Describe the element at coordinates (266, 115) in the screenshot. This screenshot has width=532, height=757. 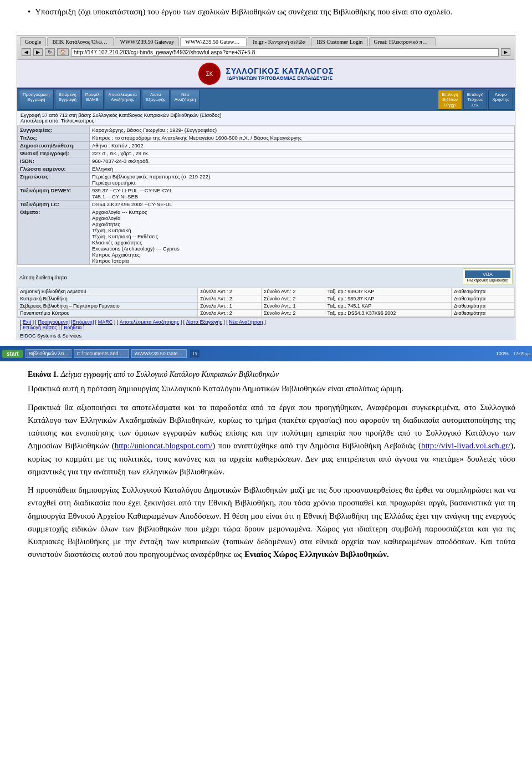
I see `record-info: Εγγραφή 37 από 712 στη βάση: Συλλογικός …` at that location.